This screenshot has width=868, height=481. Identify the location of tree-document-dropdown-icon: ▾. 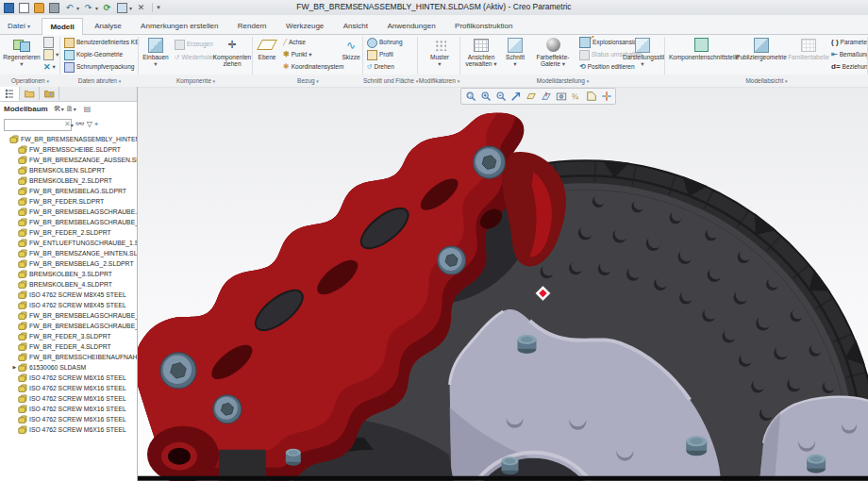
(75, 109).